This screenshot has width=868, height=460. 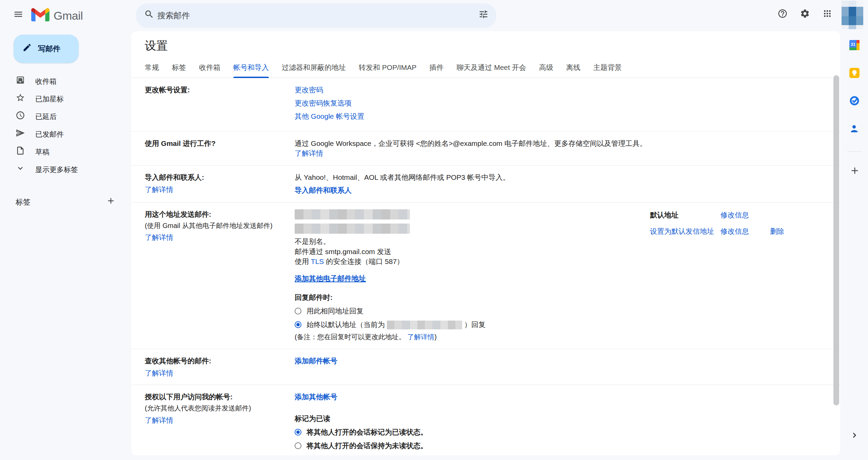 What do you see at coordinates (472, 432) in the screenshot?
I see `mark-read-option: 将其他人打开的会话标记为已读状态。` at bounding box center [472, 432].